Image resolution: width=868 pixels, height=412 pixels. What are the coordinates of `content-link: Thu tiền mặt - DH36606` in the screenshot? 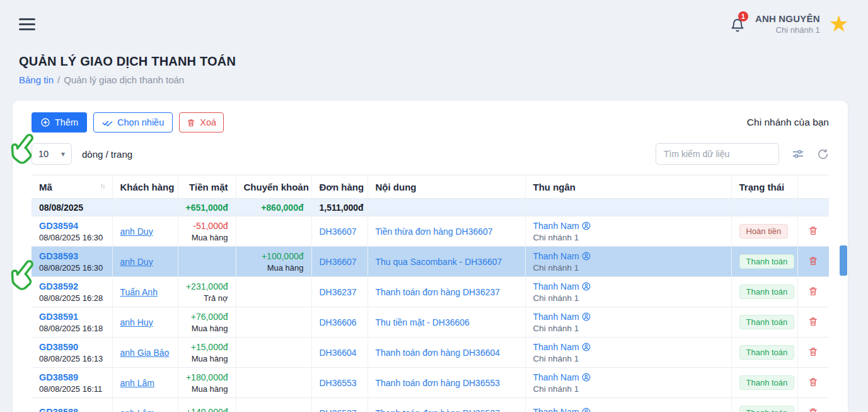 It's located at (422, 322).